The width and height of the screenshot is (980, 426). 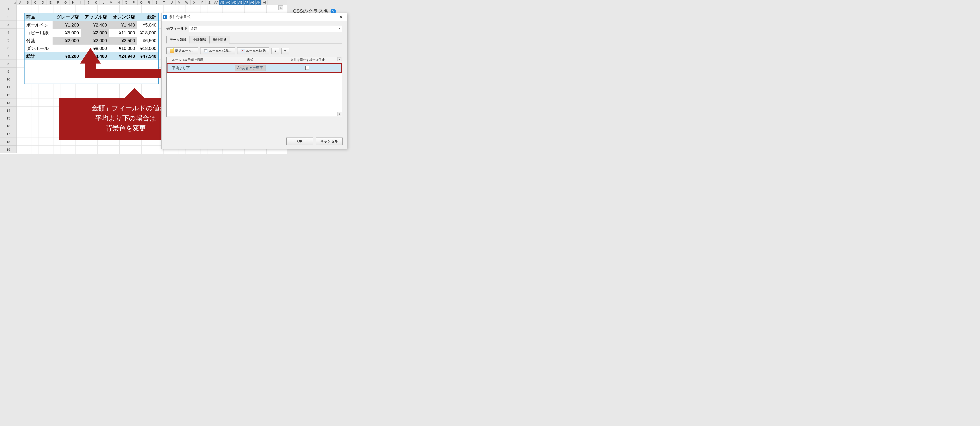 What do you see at coordinates (8, 79) in the screenshot?
I see `row-header-10: 10` at bounding box center [8, 79].